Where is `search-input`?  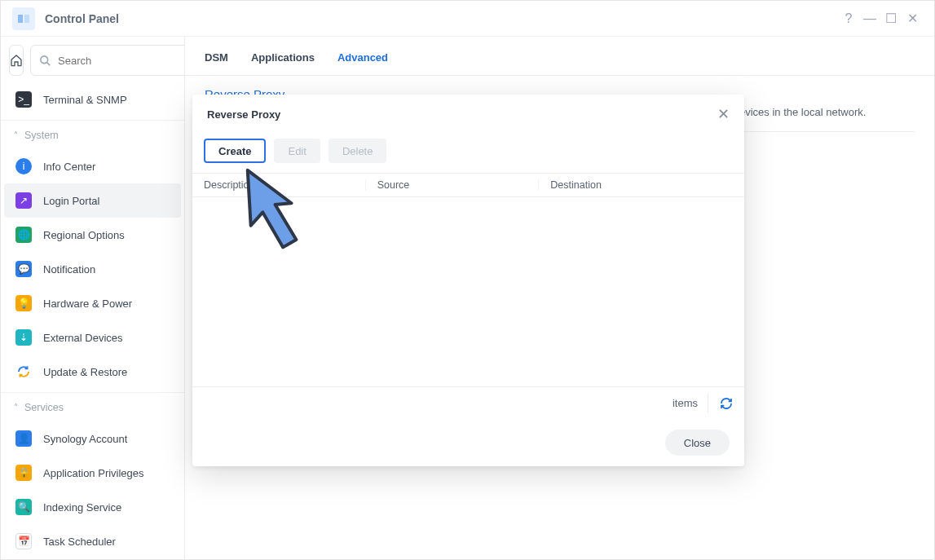 search-input is located at coordinates (121, 60).